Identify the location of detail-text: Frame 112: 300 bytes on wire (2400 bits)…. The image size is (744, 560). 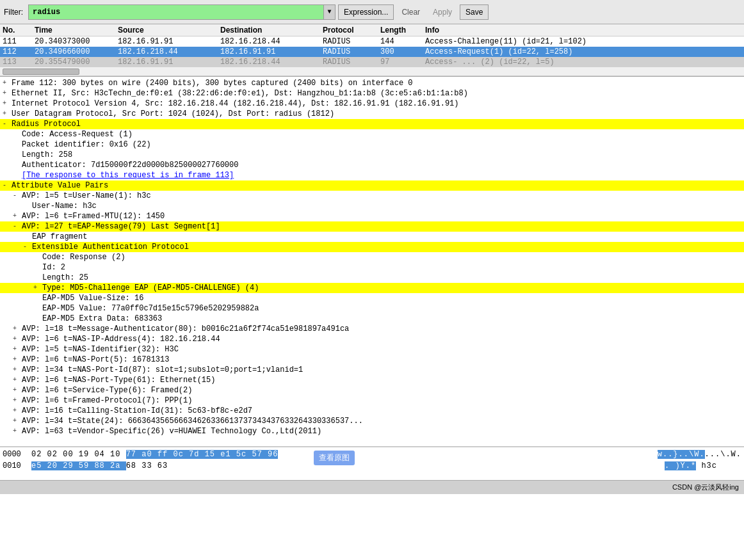
(213, 83).